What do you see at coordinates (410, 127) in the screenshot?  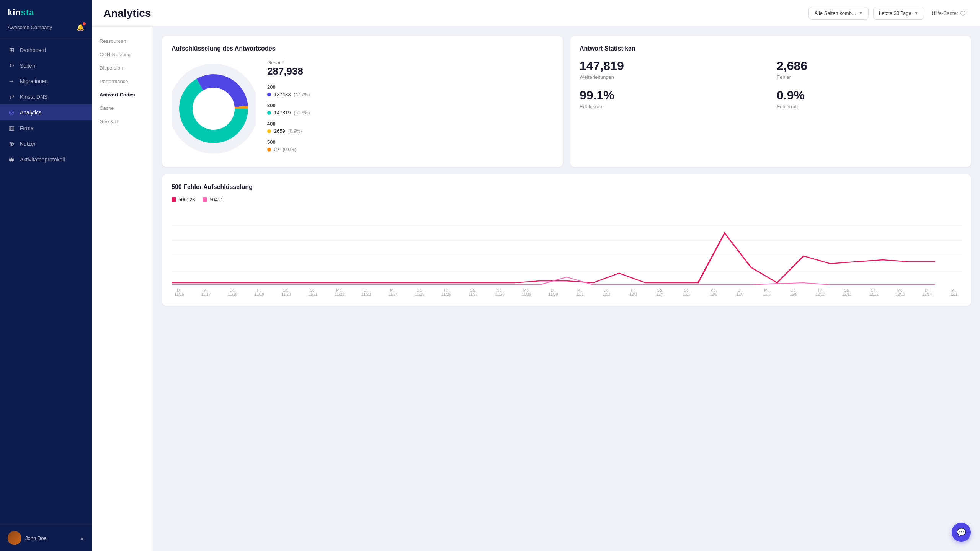 I see `legend-400: 400 2659 (0.9%)` at bounding box center [410, 127].